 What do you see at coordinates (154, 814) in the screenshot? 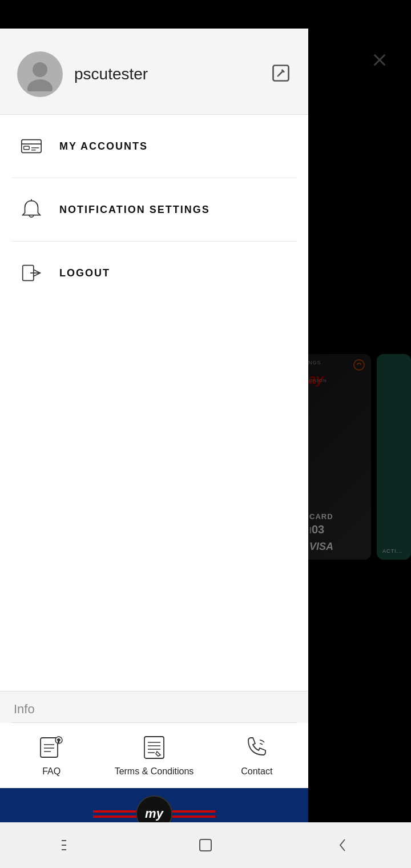
I see `brand-my-text: my` at bounding box center [154, 814].